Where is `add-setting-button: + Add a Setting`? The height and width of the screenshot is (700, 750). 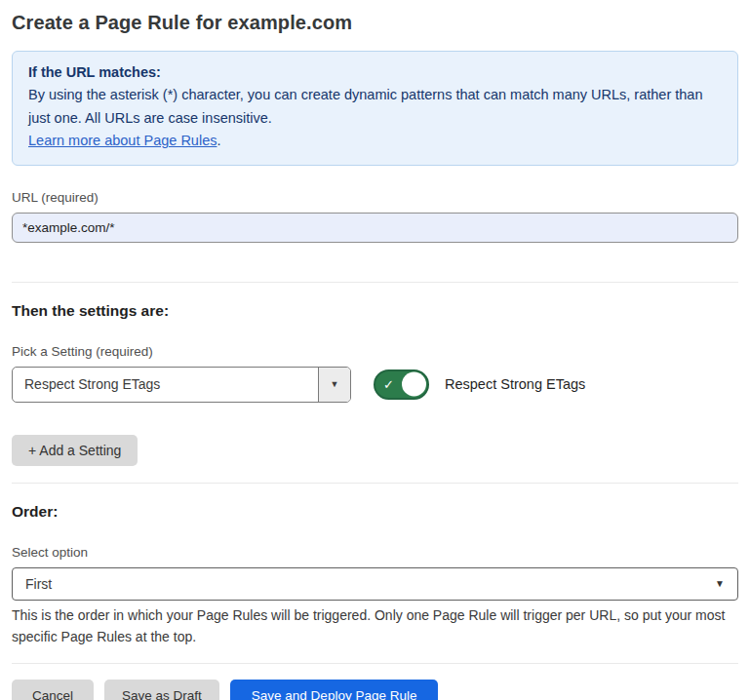 add-setting-button: + Add a Setting is located at coordinates (74, 450).